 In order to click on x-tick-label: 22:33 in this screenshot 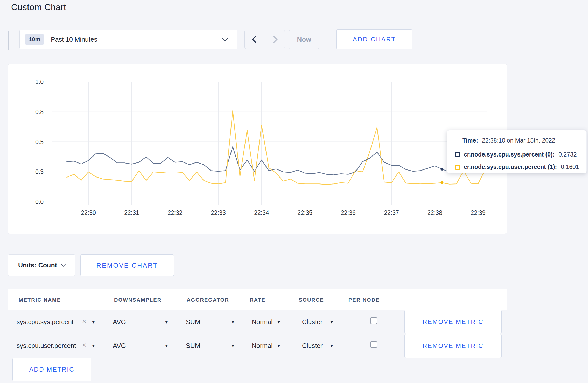, I will do `click(218, 213)`.